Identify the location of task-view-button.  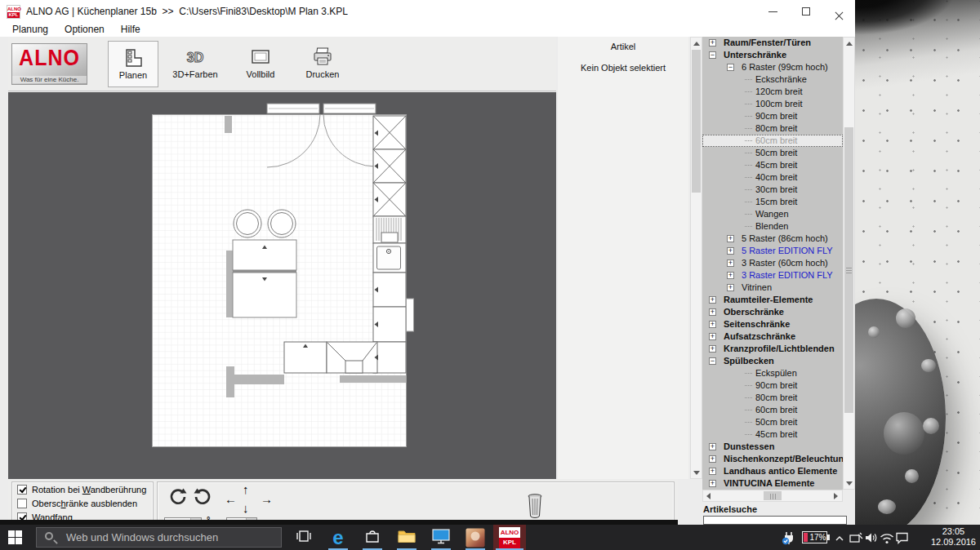
(304, 537).